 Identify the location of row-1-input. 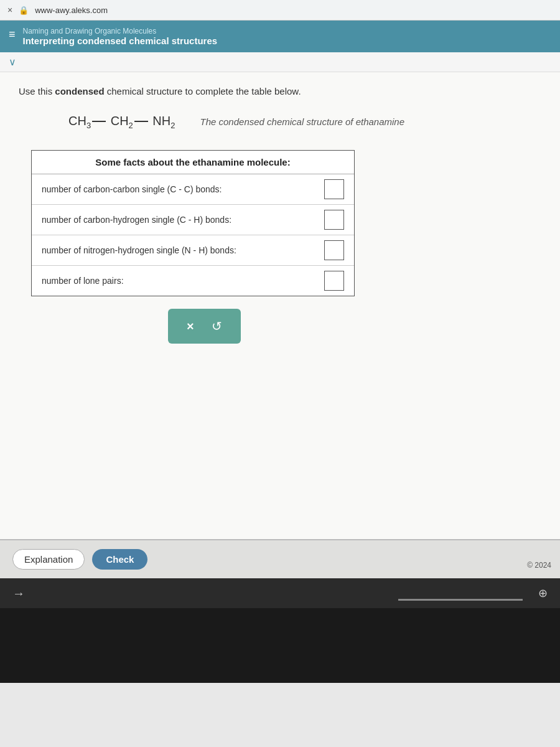
(334, 189).